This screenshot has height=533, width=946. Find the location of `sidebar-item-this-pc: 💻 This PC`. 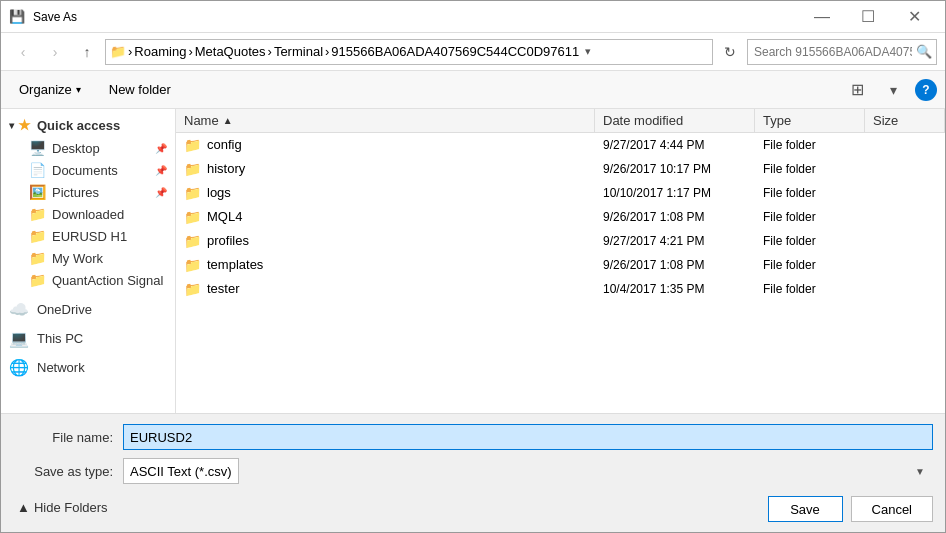

sidebar-item-this-pc: 💻 This PC is located at coordinates (88, 338).